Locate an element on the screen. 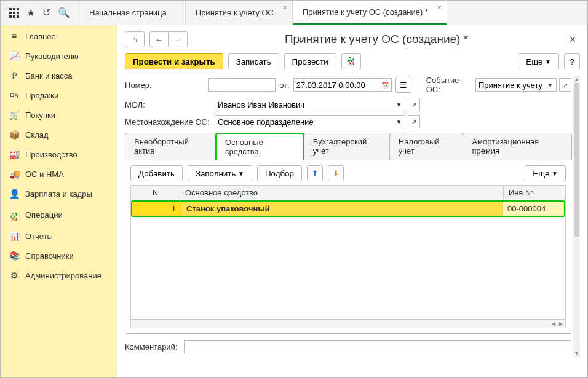  cell-name: Станок упаковочный is located at coordinates (342, 209).